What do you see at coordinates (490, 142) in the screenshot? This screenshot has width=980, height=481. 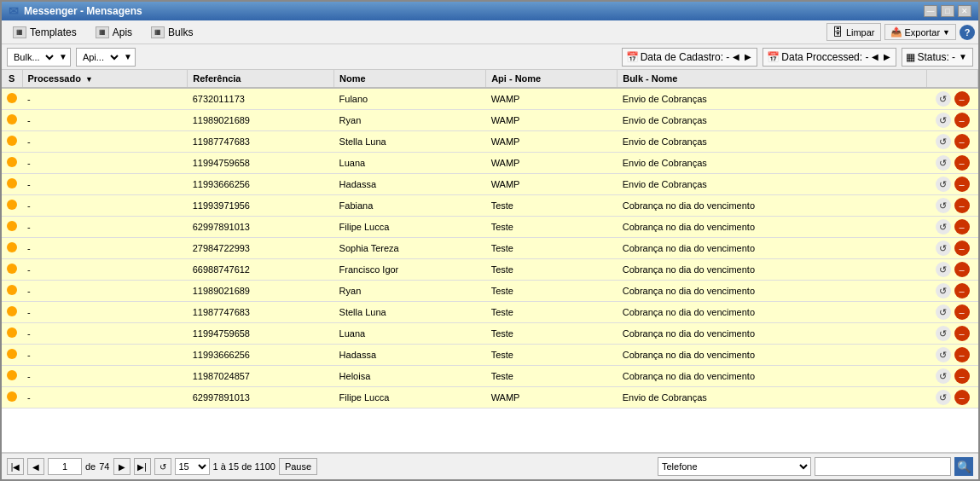 I see `table-row: - 11987747683 Stella Luna WAMP Envio de …` at bounding box center [490, 142].